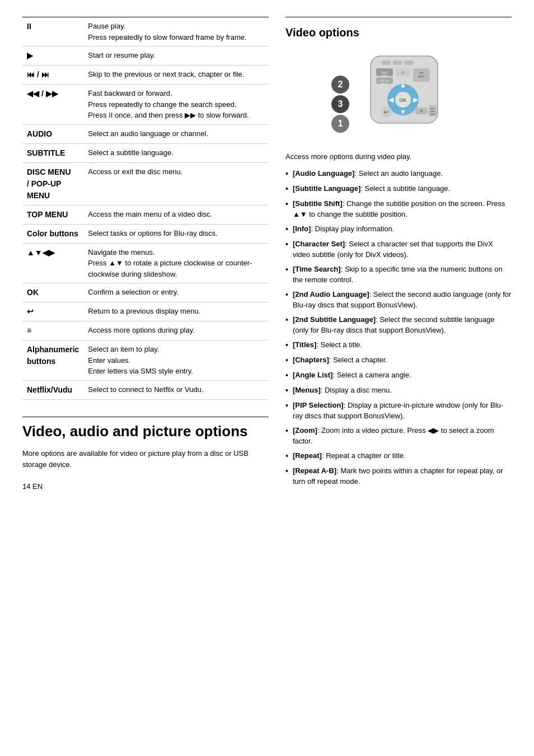 The image size is (534, 756). What do you see at coordinates (399, 274) in the screenshot?
I see `list-item: [Time Search]: Skip to a specific time v…` at bounding box center [399, 274].